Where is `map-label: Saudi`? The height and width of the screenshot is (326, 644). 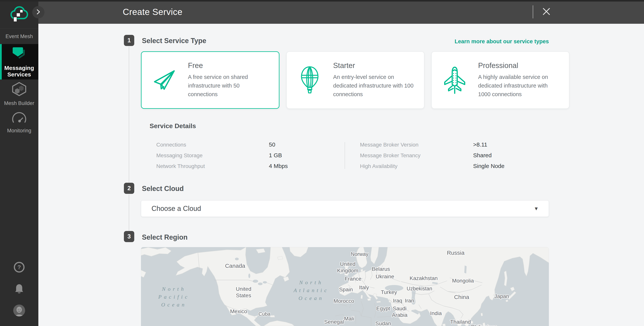
map-label: Saudi is located at coordinates (400, 309).